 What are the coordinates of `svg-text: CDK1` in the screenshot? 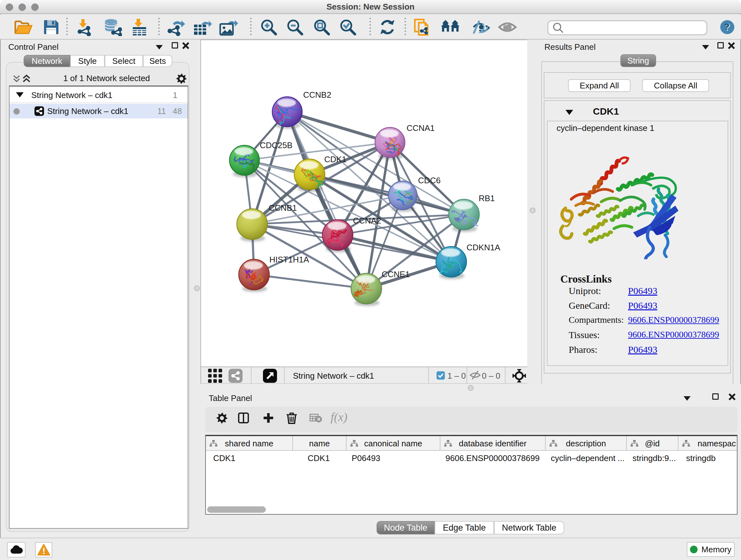 It's located at (335, 160).